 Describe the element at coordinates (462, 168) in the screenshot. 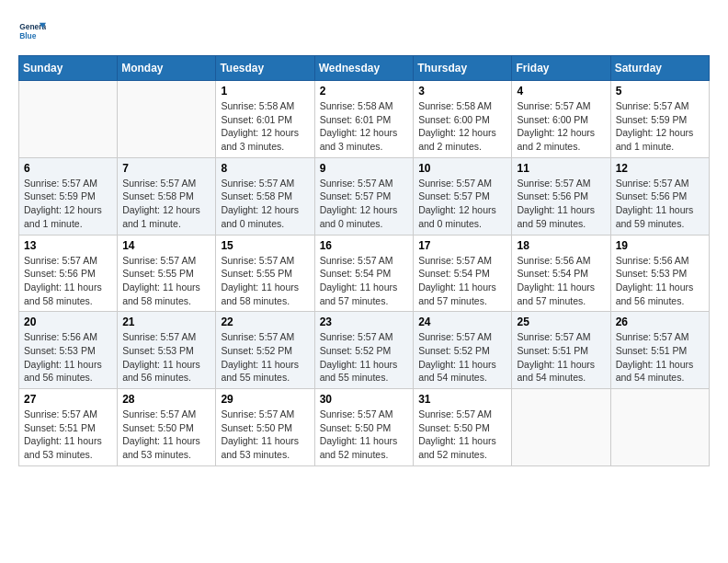

I see `day-number: 10` at that location.